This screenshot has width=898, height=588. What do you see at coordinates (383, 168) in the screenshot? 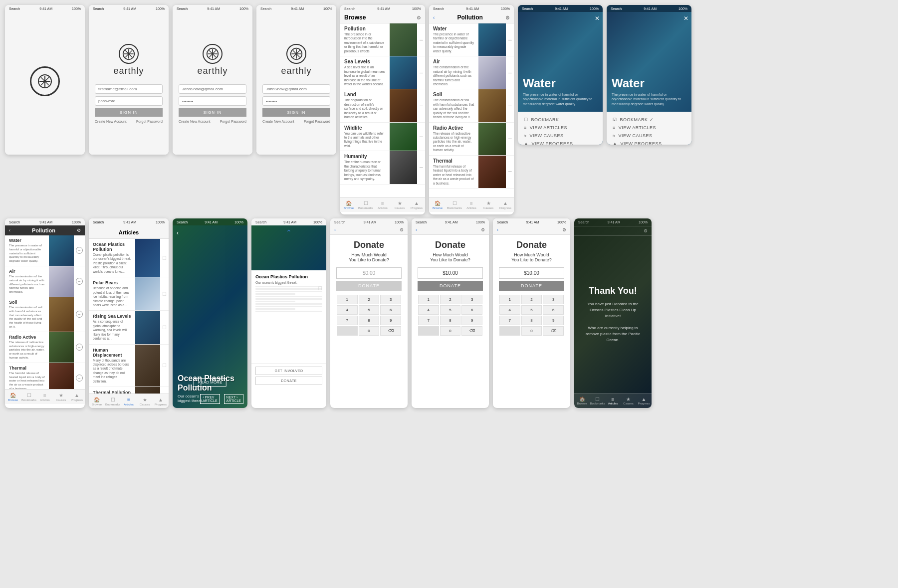
I see `browse-item-humanity: Humanity The entire human race or the ch…` at bounding box center [383, 168].